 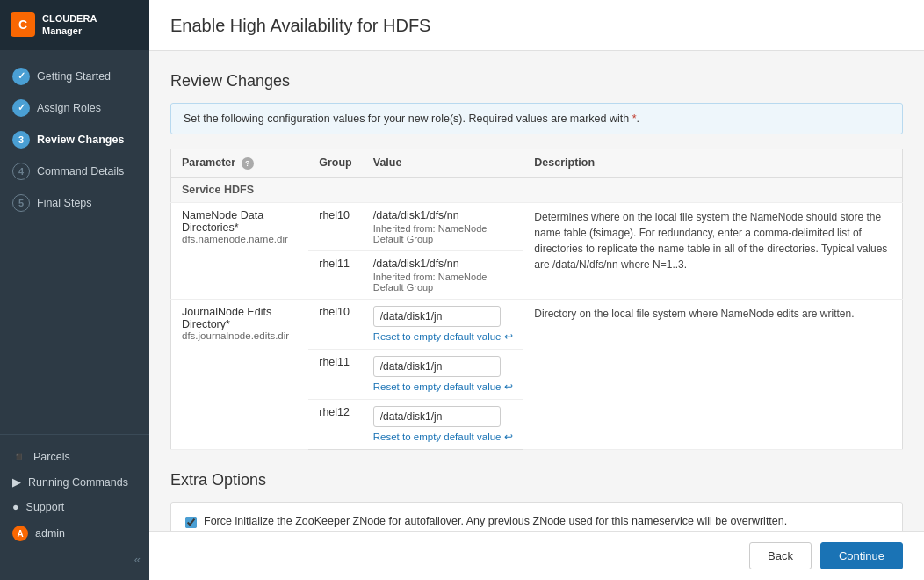 What do you see at coordinates (52, 457) in the screenshot?
I see `parcels-label: Parcels` at bounding box center [52, 457].